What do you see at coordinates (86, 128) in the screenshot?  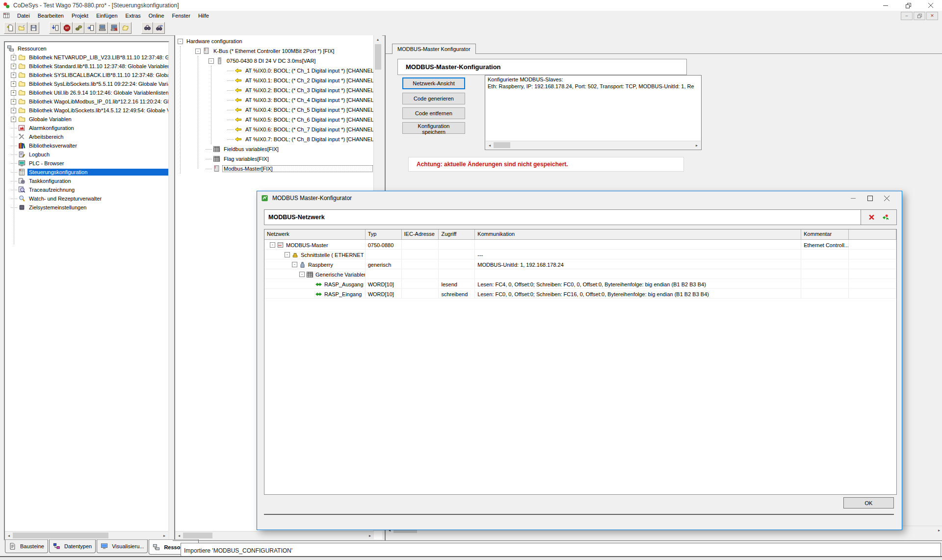 I see `resource-item-alarmkonfiguration: Alarmkonfiguration` at bounding box center [86, 128].